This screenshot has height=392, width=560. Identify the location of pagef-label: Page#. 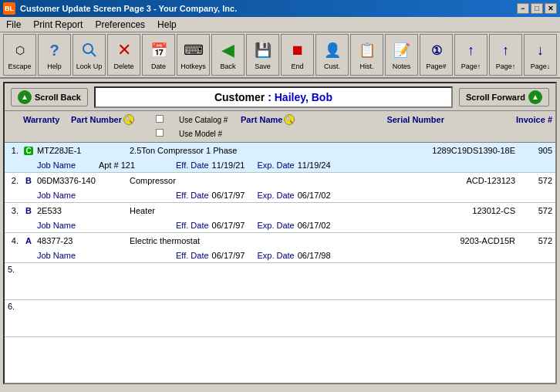
(436, 66).